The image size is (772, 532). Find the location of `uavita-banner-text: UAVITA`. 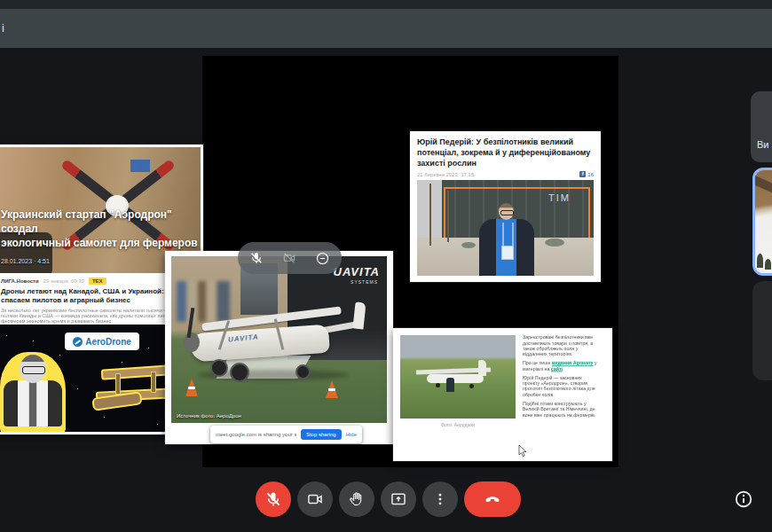

uavita-banner-text: UAVITA is located at coordinates (357, 271).